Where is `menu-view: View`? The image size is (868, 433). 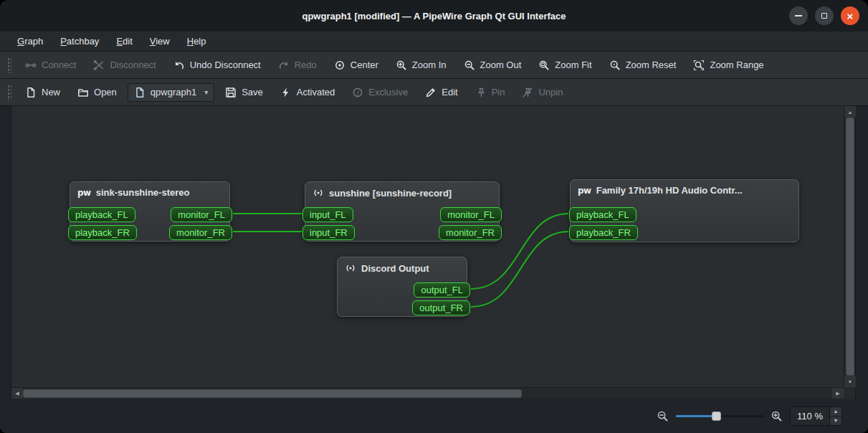
menu-view: View is located at coordinates (160, 42).